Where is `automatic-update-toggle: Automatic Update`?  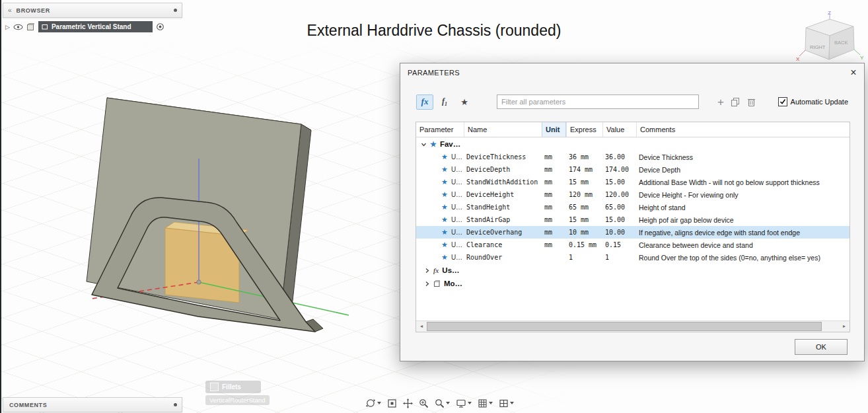 automatic-update-toggle: Automatic Update is located at coordinates (813, 102).